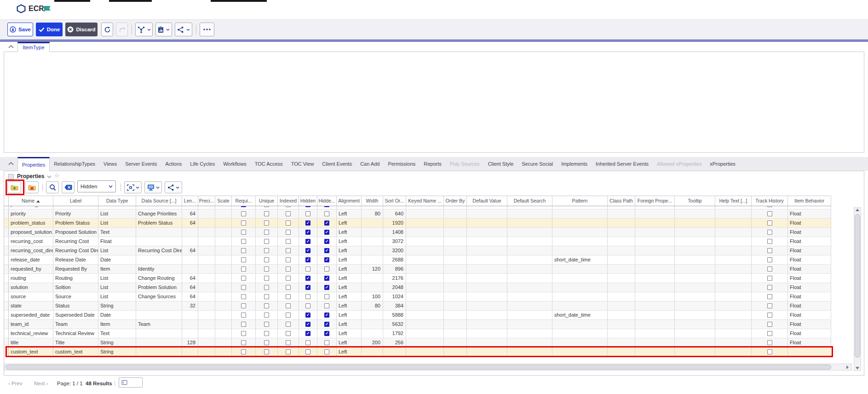 The image size is (868, 394). I want to click on grid-checkbox-hidden, so click(308, 306).